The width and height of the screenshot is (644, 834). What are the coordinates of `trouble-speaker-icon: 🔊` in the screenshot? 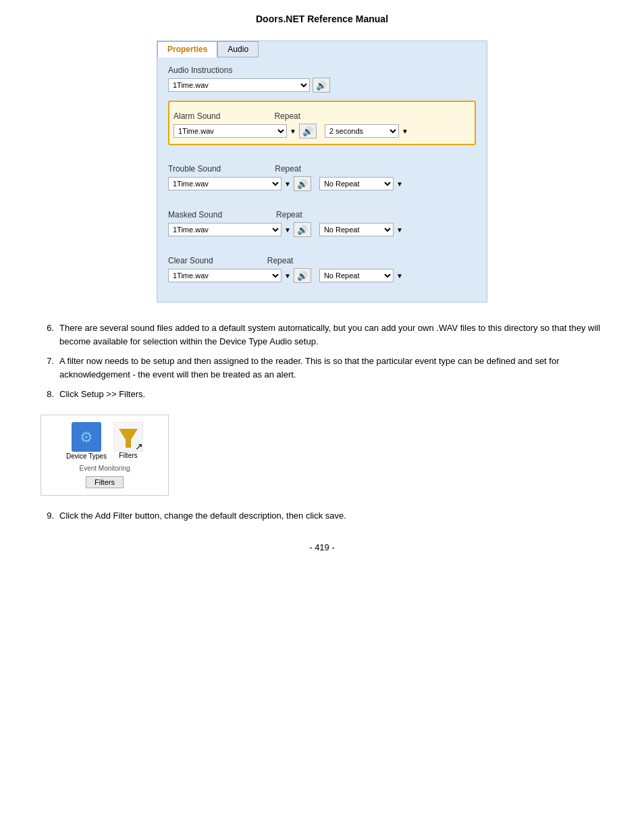 It's located at (302, 184).